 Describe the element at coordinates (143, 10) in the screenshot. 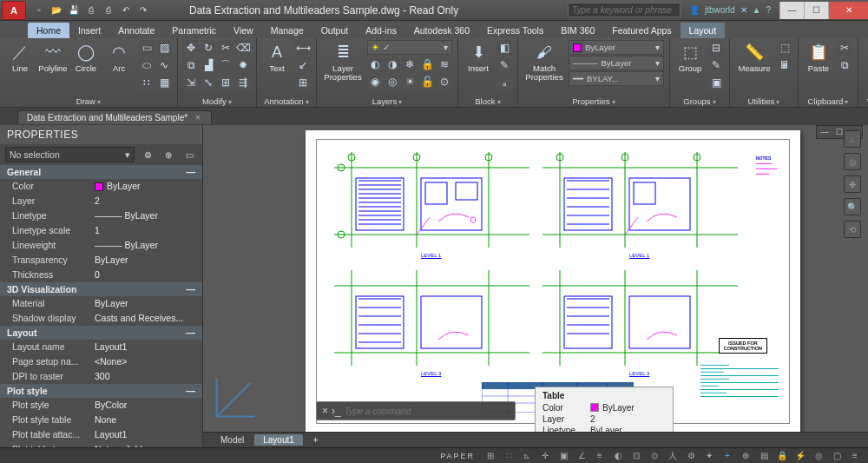

I see `redo-icon: ↷` at that location.